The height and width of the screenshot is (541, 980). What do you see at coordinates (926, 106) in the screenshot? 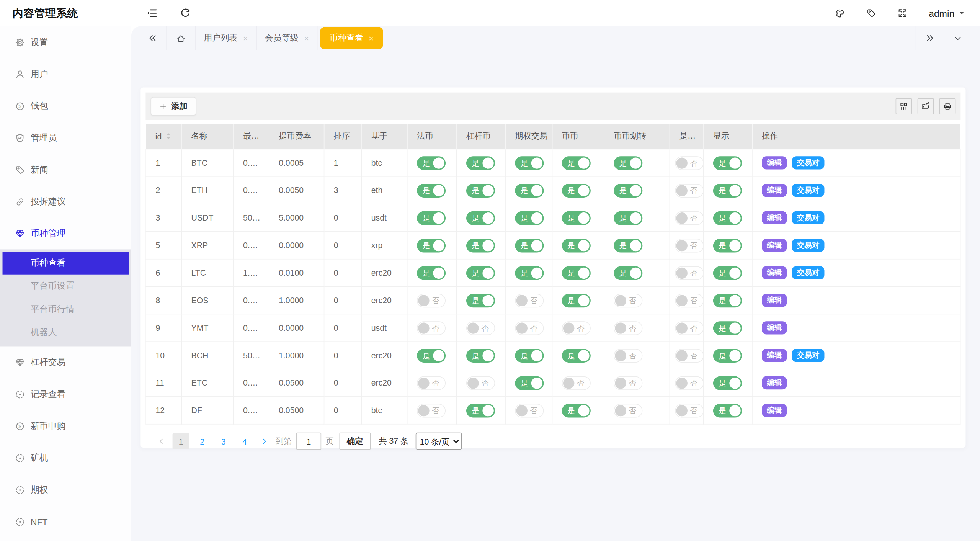
I see `export-button` at bounding box center [926, 106].